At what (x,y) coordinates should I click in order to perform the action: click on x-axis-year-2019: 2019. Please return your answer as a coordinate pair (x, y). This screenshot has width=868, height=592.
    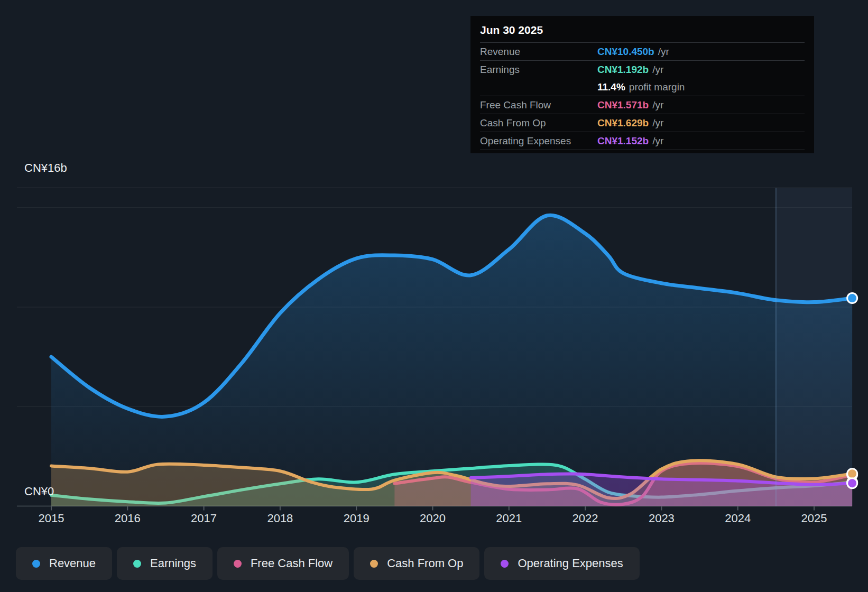
    Looking at the image, I should click on (356, 519).